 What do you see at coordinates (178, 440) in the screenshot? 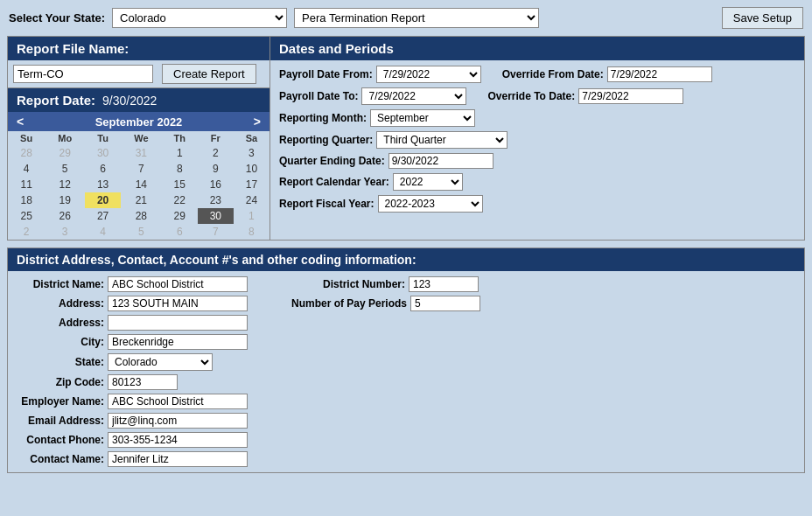
I see `phone-input` at bounding box center [178, 440].